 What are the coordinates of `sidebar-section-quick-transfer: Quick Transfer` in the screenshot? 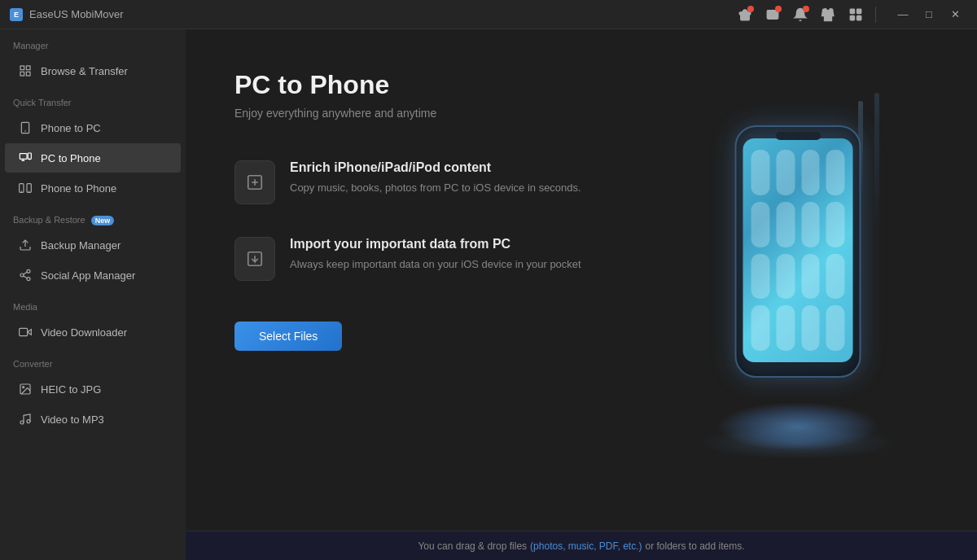 It's located at (93, 99).